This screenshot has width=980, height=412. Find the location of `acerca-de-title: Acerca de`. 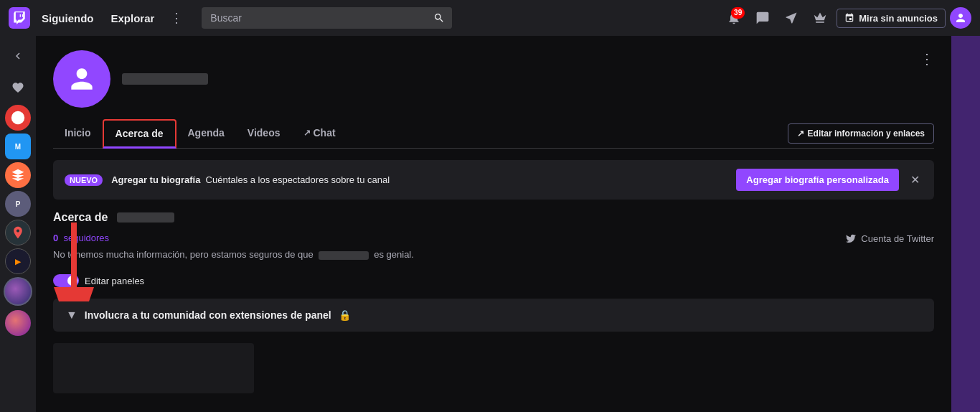

acerca-de-title: Acerca de is located at coordinates (80, 217).